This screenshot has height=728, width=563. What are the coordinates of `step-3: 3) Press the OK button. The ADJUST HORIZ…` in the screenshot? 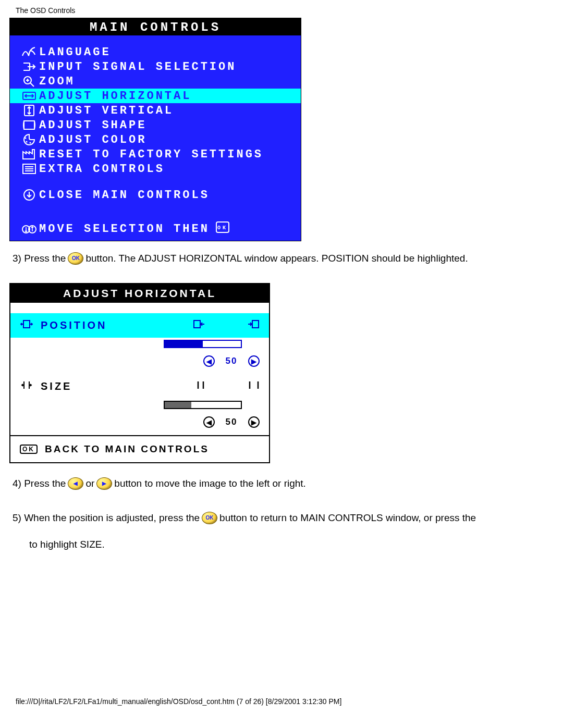 It's located at (282, 258).